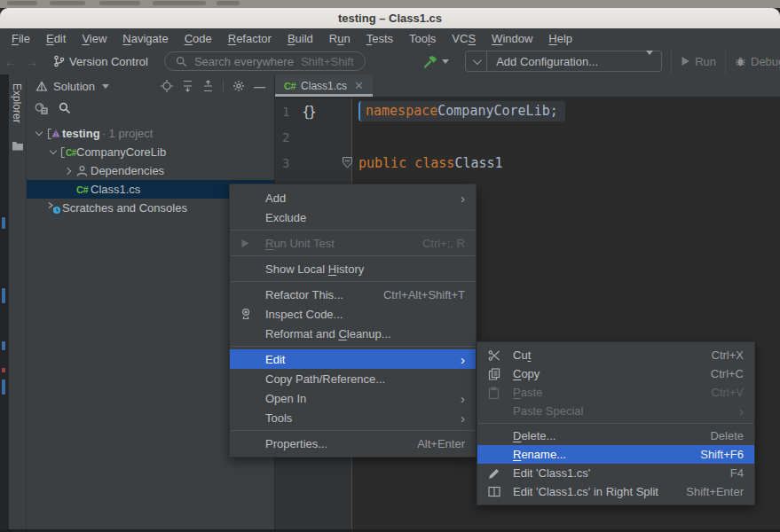 This screenshot has width=780, height=532. What do you see at coordinates (353, 314) in the screenshot?
I see `menu-item-inspect-code: Inspect Code...` at bounding box center [353, 314].